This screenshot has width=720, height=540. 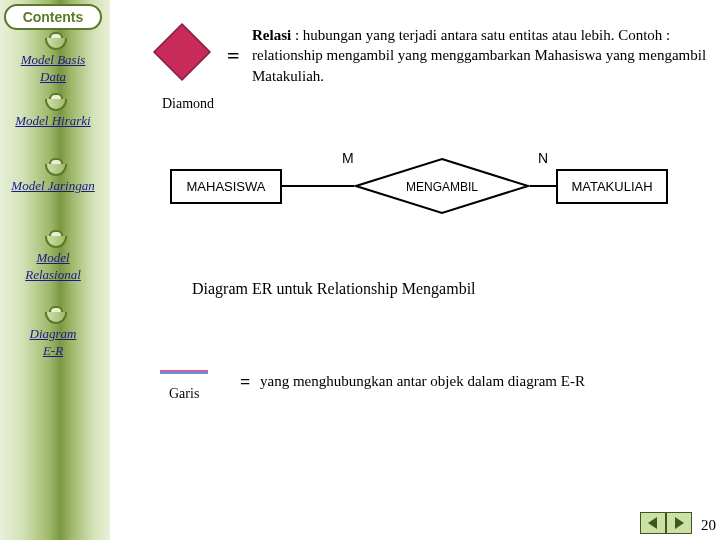 What do you see at coordinates (612, 186) in the screenshot?
I see `entity-matakuliah: MATAKULIAH` at bounding box center [612, 186].